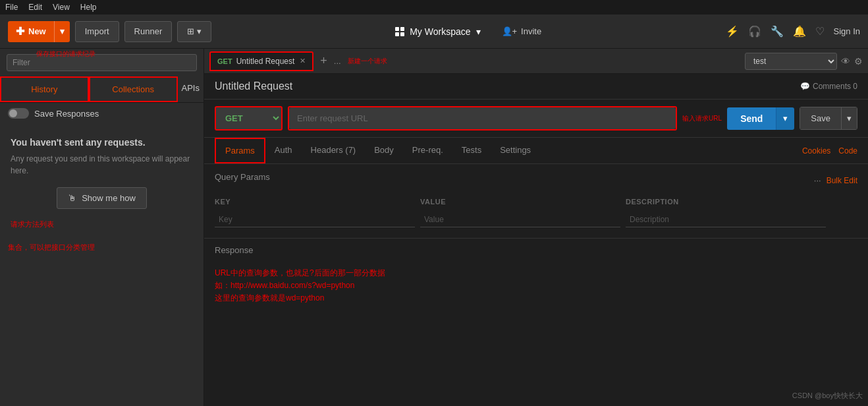 The image size is (868, 406). Describe the element at coordinates (36, 7) in the screenshot. I see `menu-edit: Edit` at that location.